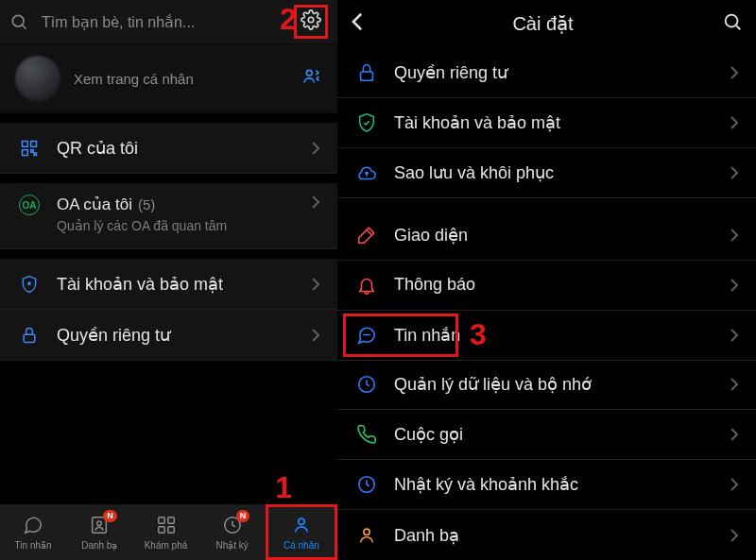 This screenshot has height=560, width=756. Describe the element at coordinates (99, 533) in the screenshot. I see `tab-contacts: N Danh bạ` at that location.